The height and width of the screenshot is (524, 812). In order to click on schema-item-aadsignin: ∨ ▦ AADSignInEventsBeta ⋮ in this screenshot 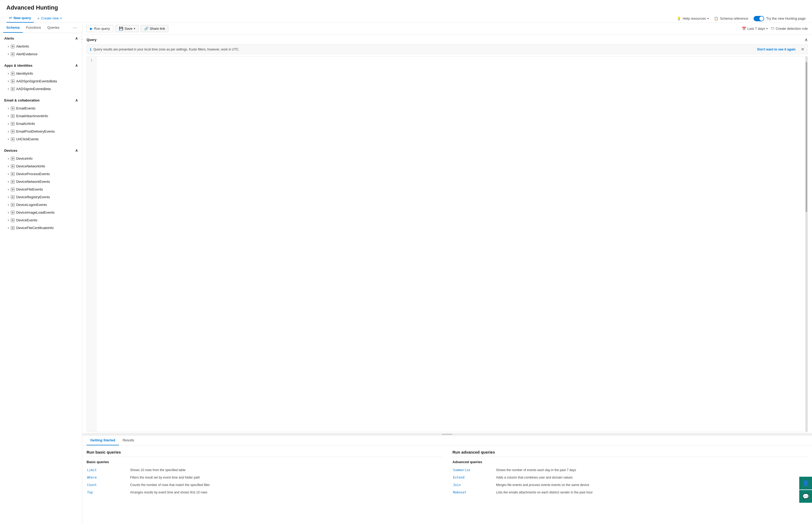, I will do `click(41, 89)`.